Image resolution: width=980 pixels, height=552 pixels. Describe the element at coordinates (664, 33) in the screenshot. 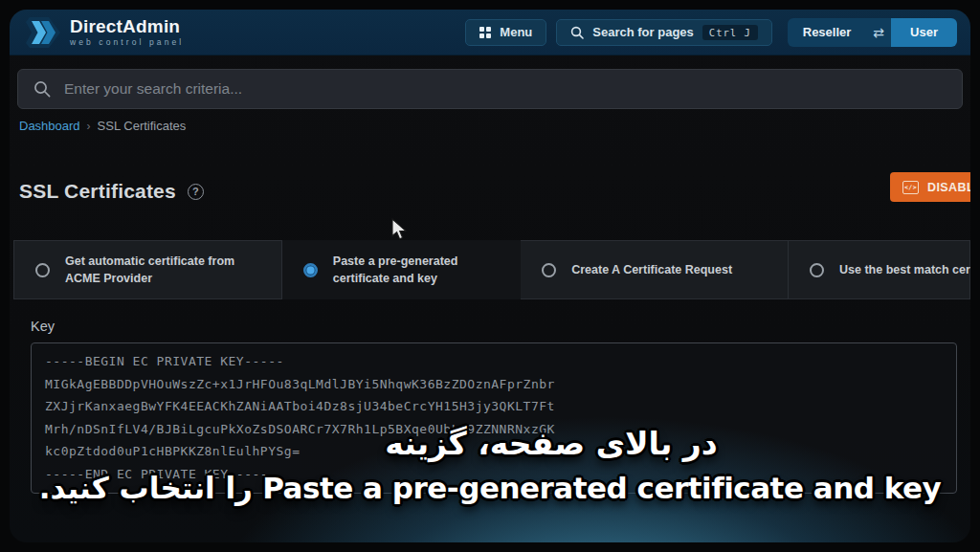

I see `page-search-button: Search for pages Ctrl J` at that location.